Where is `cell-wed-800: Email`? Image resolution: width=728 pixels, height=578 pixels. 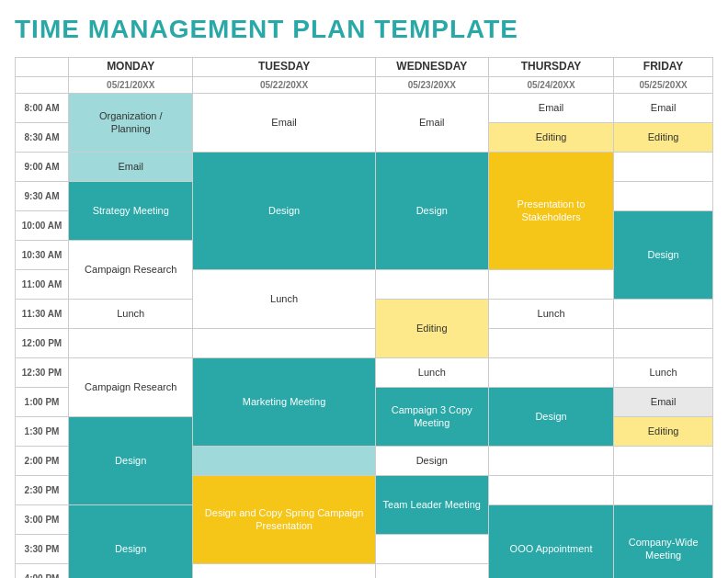 cell-wed-800: Email is located at coordinates (432, 122).